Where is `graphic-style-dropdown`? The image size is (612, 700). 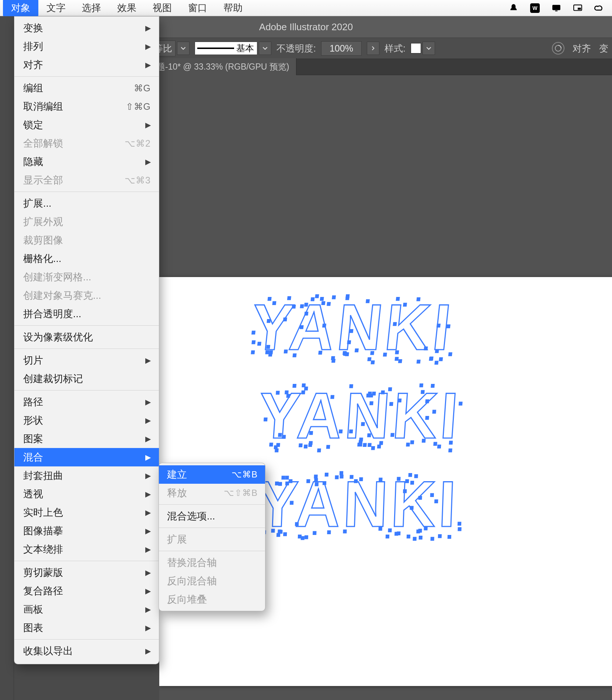
graphic-style-dropdown is located at coordinates (423, 48).